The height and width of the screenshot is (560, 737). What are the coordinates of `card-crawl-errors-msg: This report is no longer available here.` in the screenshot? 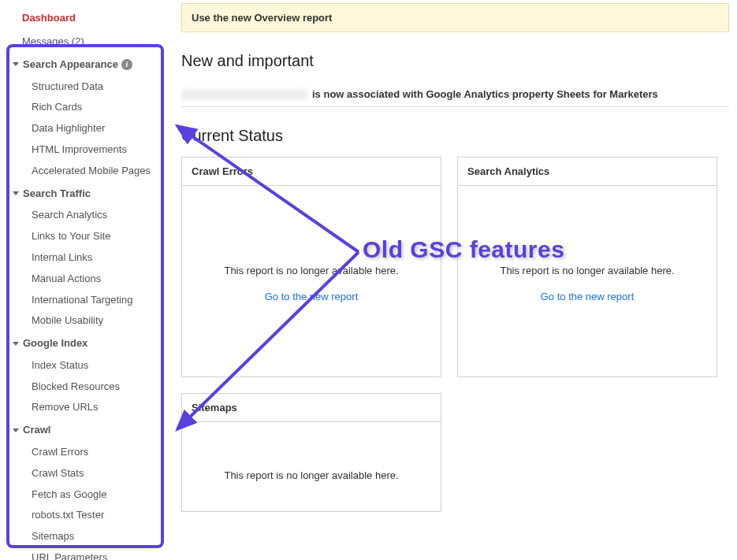 It's located at (311, 271).